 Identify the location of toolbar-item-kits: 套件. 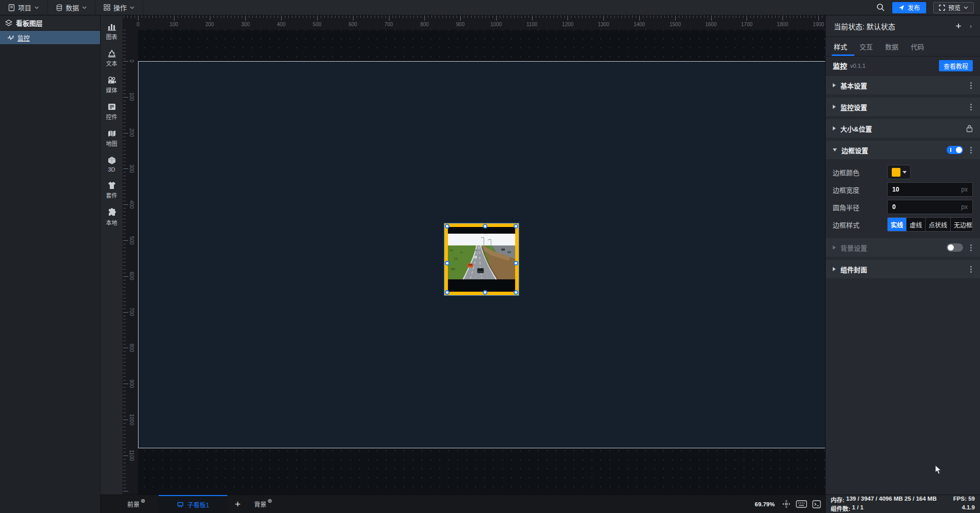
(112, 190).